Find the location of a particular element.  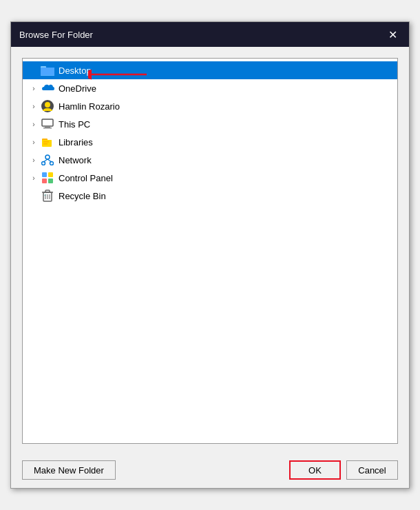

tree-item-libraries: › Libraries is located at coordinates (210, 142).